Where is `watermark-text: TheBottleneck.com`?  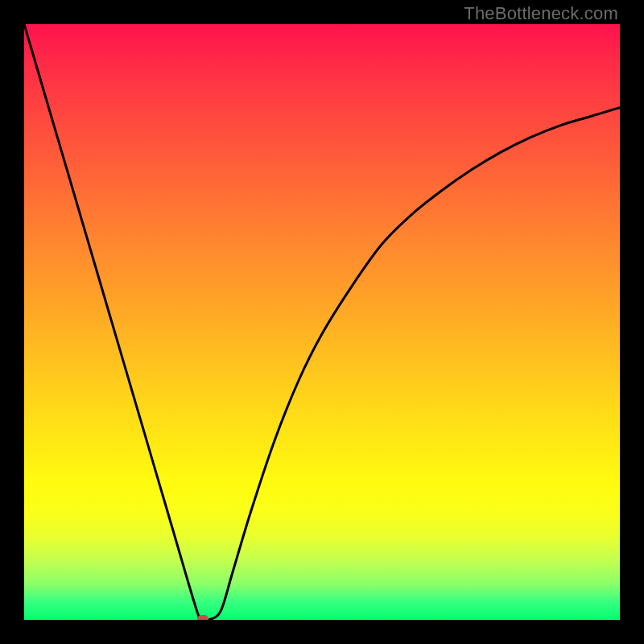
watermark-text: TheBottleneck.com is located at coordinates (541, 14).